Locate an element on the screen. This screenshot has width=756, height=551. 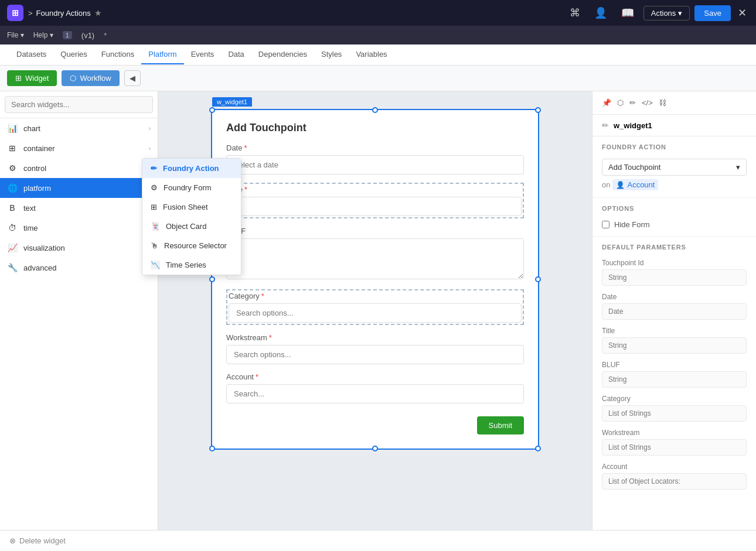
widget-item-control: ⚙ control › is located at coordinates (79, 168).